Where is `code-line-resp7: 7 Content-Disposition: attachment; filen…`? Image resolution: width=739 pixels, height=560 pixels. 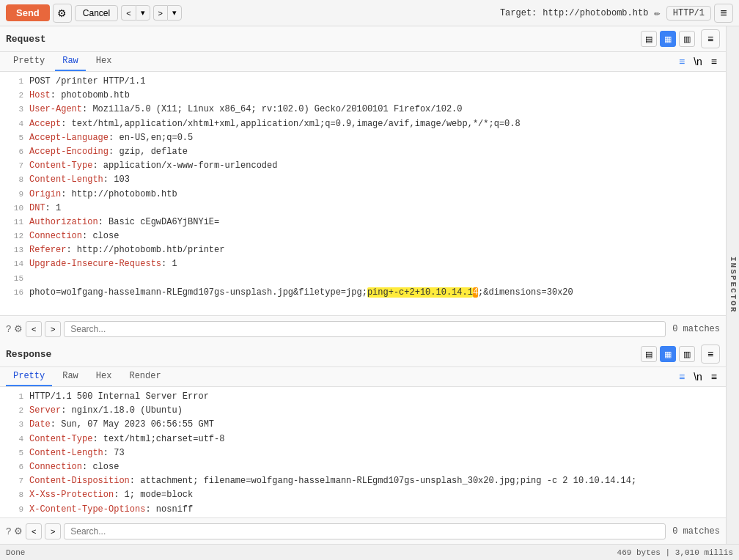
code-line-resp7: 7 Content-Disposition: attachment; filen… is located at coordinates (363, 481).